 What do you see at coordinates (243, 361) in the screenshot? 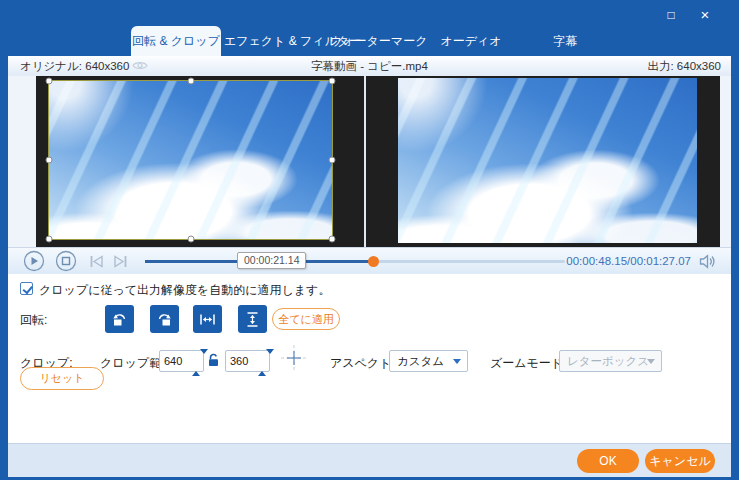
I see `crop-height-input` at bounding box center [243, 361].